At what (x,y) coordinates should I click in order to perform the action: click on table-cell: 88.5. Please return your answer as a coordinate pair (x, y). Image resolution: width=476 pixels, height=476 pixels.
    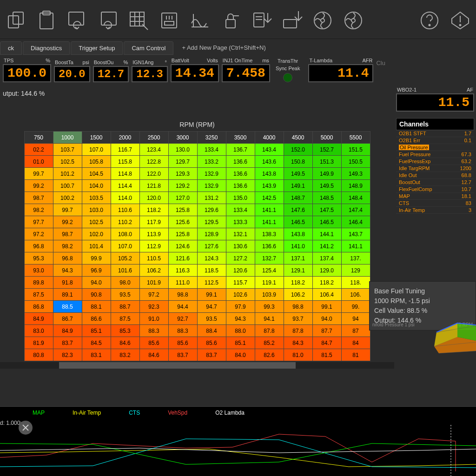
    Looking at the image, I should click on (67, 307).